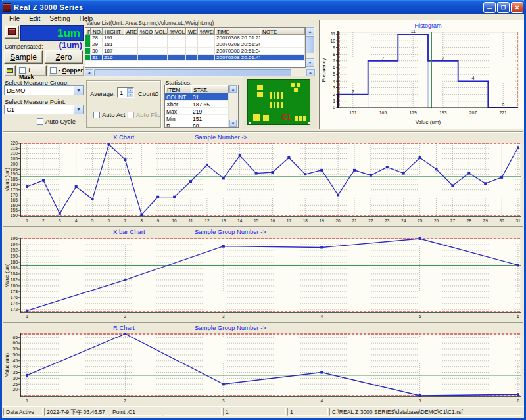  What do you see at coordinates (443, 113) in the screenshot?
I see `svg-text: 193` at bounding box center [443, 113].